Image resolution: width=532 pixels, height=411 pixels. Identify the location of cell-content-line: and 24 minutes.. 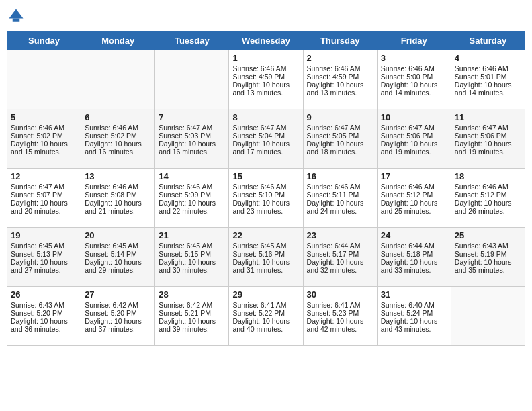
(340, 211).